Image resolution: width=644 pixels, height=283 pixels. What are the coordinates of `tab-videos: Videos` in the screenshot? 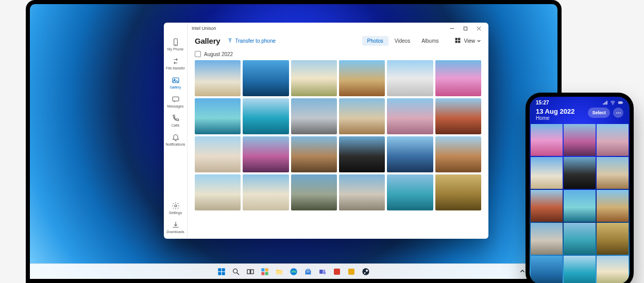 It's located at (402, 41).